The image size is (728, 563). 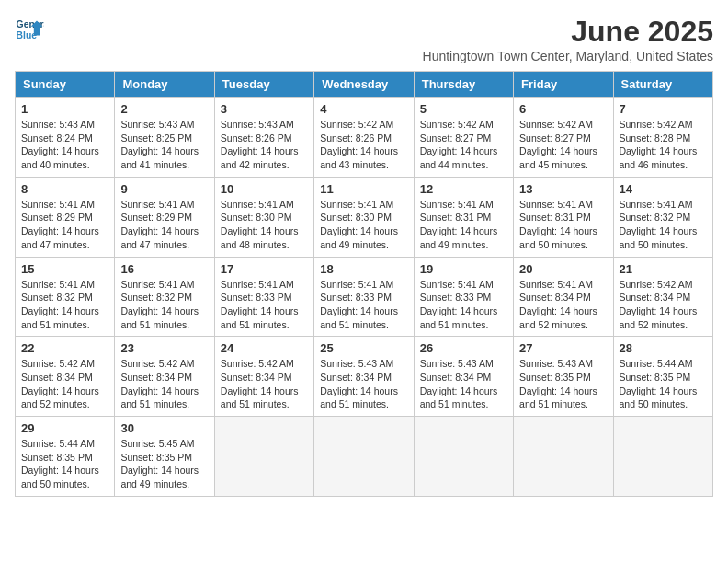 What do you see at coordinates (364, 138) in the screenshot?
I see `calendar-cell: 4Sunrise: 5:42 AMSunset: 8:26 PMDaylight…` at bounding box center [364, 138].